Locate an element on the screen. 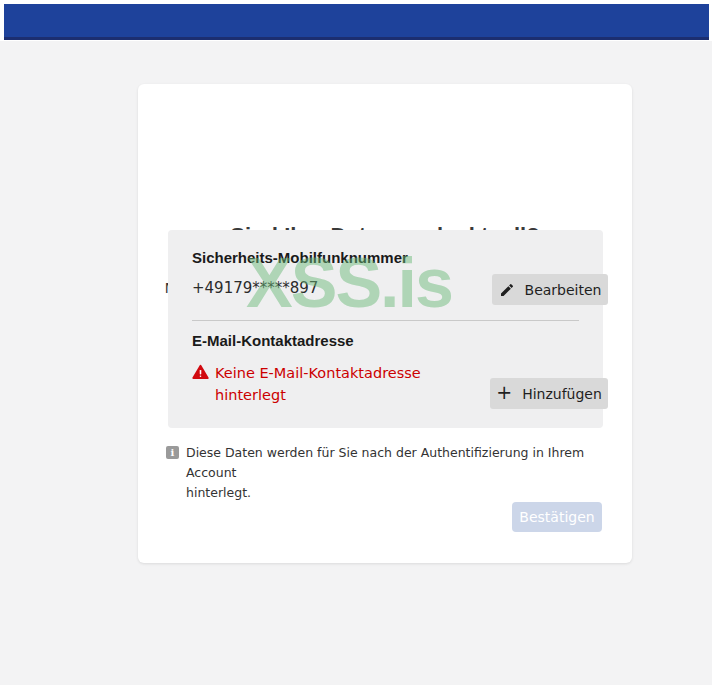  warning-line-2: hinterlegt is located at coordinates (250, 395).